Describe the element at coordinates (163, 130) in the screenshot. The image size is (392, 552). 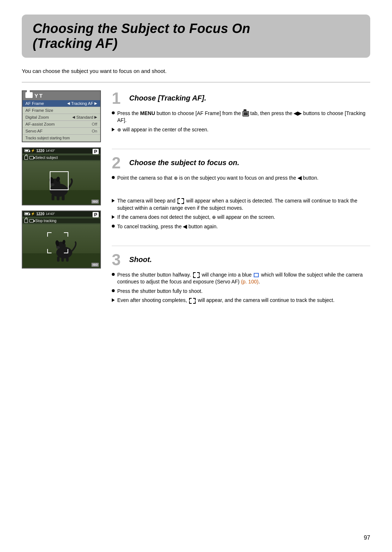
I see `step-1-bullet-2-text: ⊕ will appear in the center of the scree…` at that location.